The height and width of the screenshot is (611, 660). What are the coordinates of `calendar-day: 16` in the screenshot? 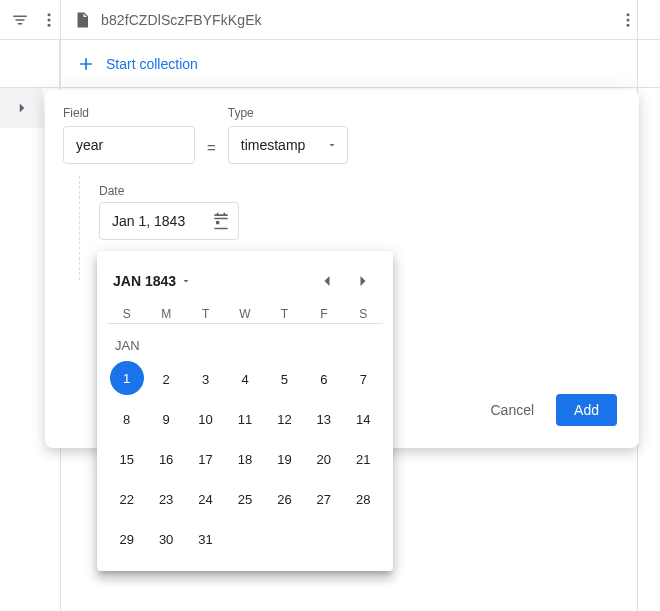 It's located at (166, 459).